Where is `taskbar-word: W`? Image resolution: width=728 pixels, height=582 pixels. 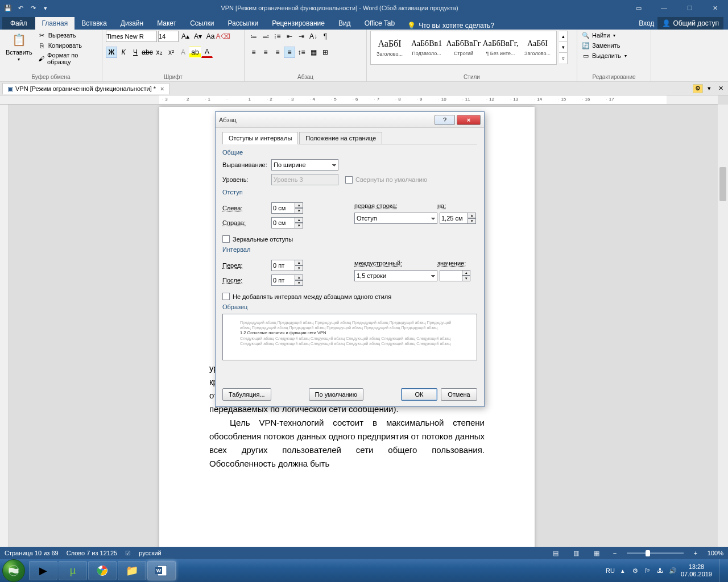 taskbar-word: W is located at coordinates (162, 571).